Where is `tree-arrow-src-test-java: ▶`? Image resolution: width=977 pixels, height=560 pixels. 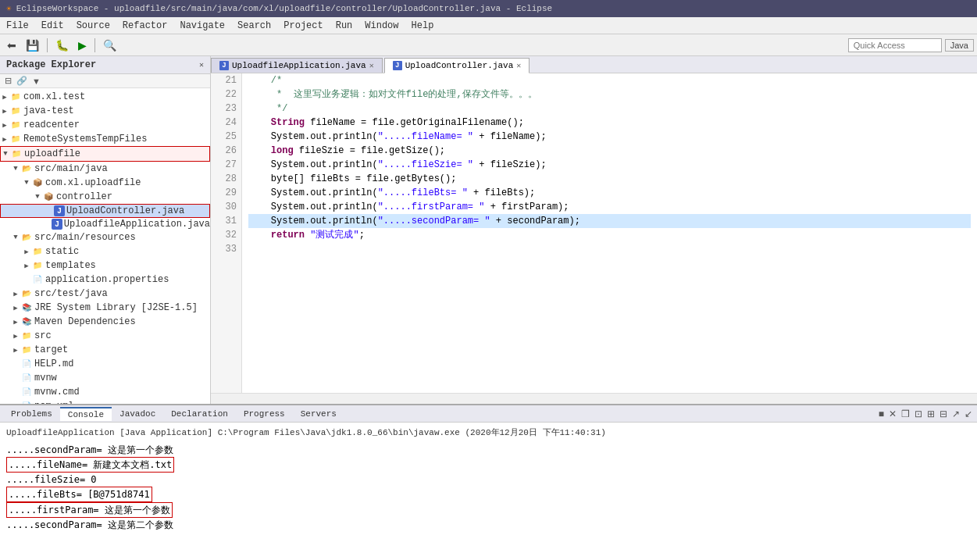 tree-arrow-src-test-java: ▶ is located at coordinates (16, 294).